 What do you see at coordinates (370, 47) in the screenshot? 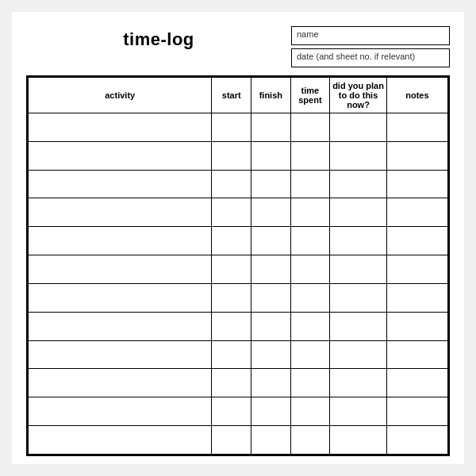
I see `fields-area: name date (and sheet no. if relevant)` at bounding box center [370, 47].